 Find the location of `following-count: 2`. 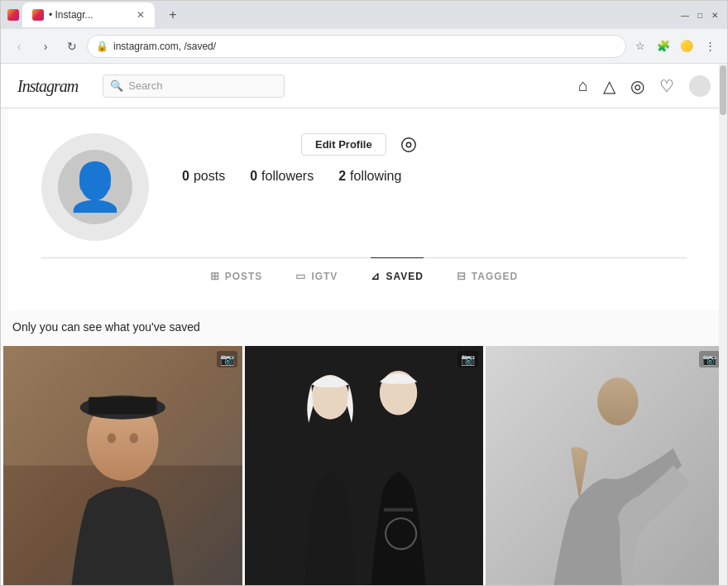

following-count: 2 is located at coordinates (342, 176).